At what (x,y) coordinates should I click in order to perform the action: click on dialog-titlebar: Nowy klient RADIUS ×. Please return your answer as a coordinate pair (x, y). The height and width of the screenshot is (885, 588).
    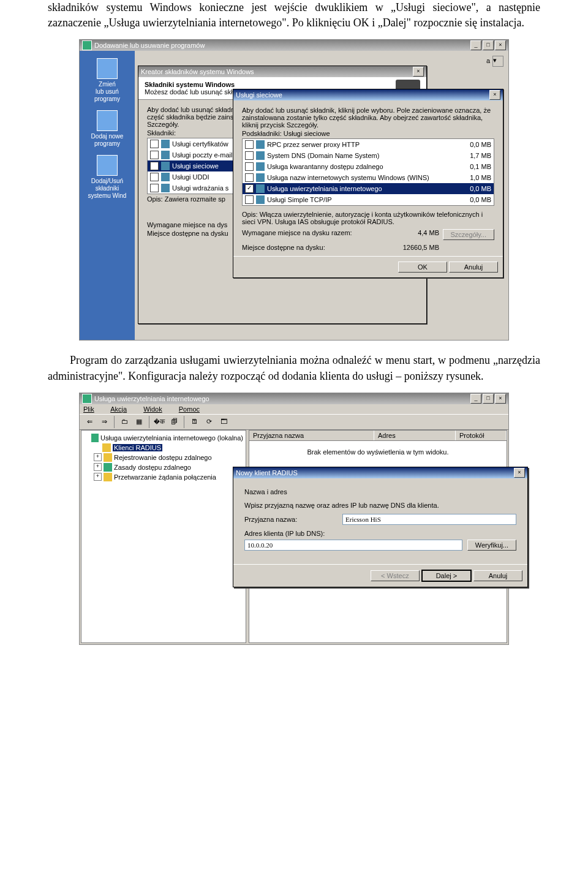
    Looking at the image, I should click on (380, 473).